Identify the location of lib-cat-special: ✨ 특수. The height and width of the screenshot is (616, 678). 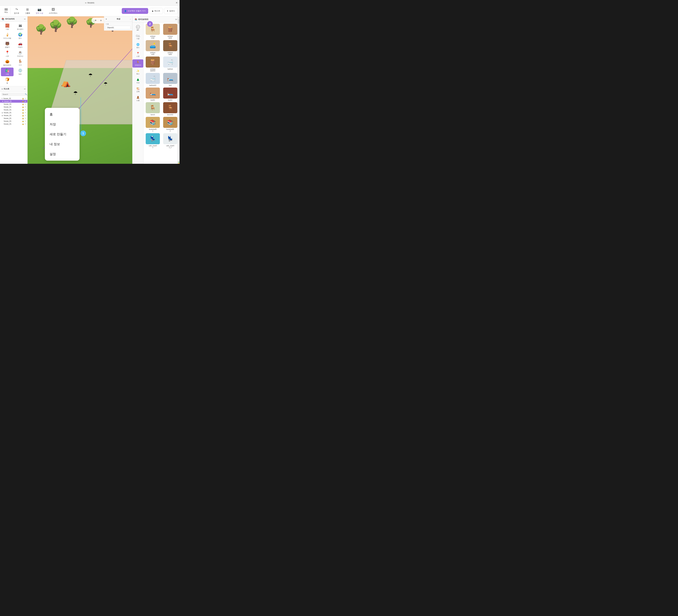
(138, 72).